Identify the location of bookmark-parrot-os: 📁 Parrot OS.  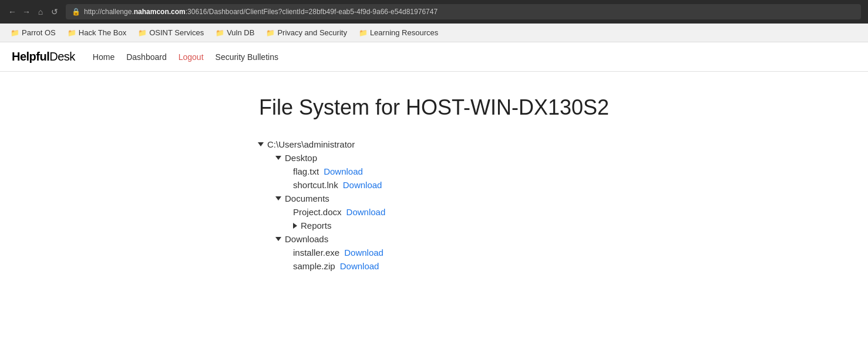
(33, 33).